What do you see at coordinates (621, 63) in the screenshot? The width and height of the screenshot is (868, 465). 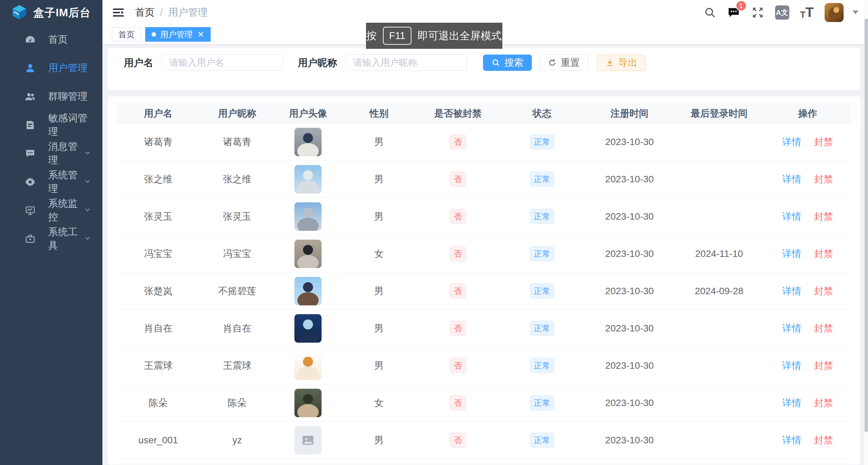 I see `export-button: 导出` at bounding box center [621, 63].